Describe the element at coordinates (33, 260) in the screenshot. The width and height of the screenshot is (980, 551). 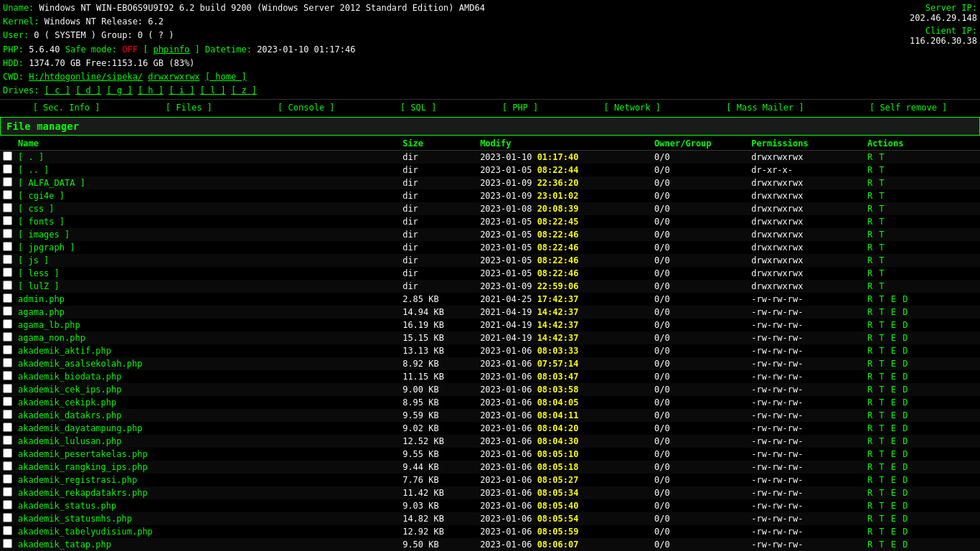
I see `file-name: [ js ]` at that location.